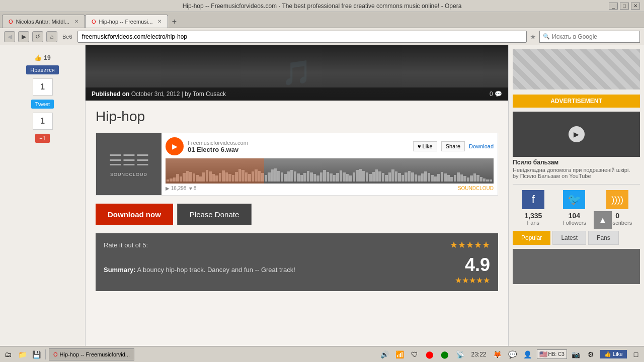  Describe the element at coordinates (594, 37) in the screenshot. I see `search-input` at that location.